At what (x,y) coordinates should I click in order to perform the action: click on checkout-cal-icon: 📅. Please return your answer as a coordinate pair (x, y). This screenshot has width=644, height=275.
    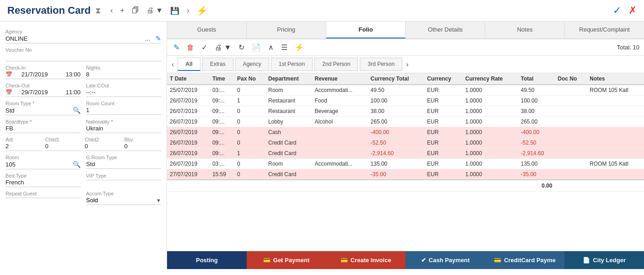
    Looking at the image, I should click on (9, 92).